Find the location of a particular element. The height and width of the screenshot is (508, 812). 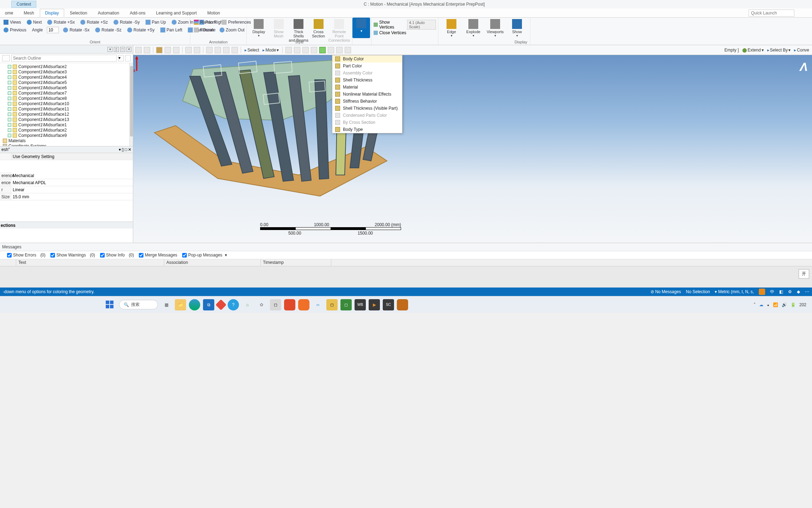

dropdown-item: Shell Thickness is located at coordinates (367, 80).